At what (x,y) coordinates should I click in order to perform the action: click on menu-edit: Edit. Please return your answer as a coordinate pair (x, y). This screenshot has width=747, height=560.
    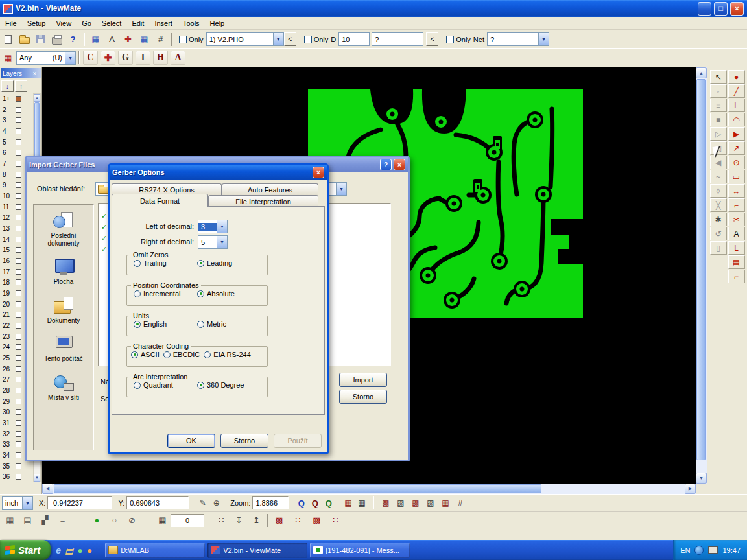
    Looking at the image, I should click on (137, 23).